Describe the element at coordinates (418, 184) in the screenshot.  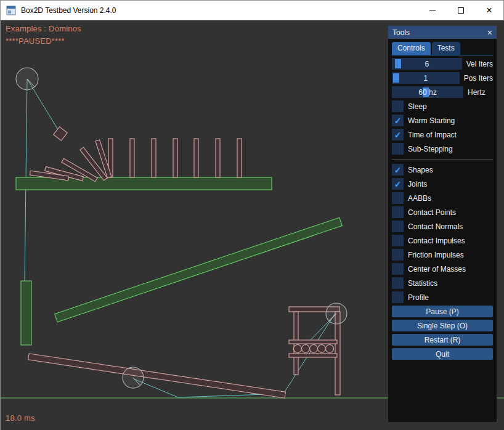
I see `checkbox-label: Joints` at that location.